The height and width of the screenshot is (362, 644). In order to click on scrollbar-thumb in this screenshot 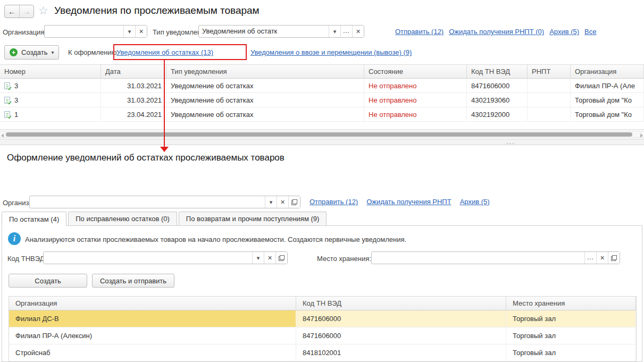, I will do `click(319, 134)`.